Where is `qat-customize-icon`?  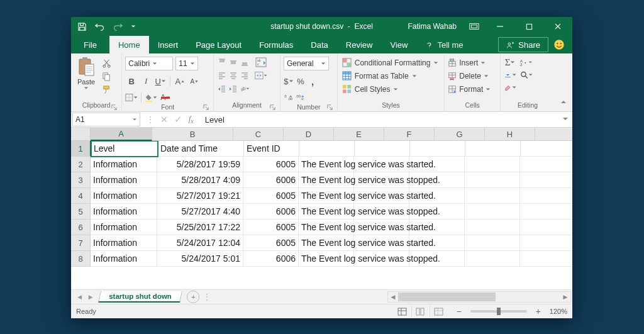
qat-customize-icon is located at coordinates (133, 26).